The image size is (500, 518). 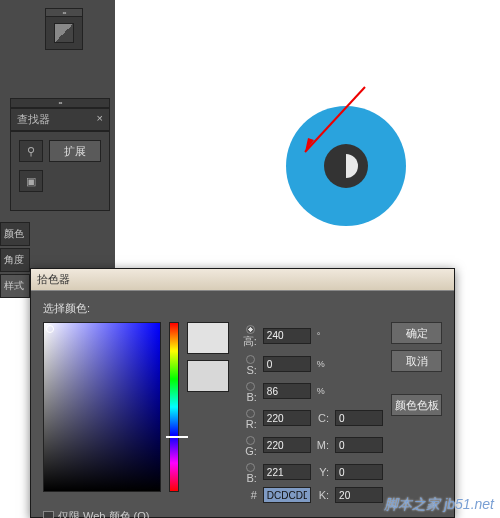 What do you see at coordinates (287, 391) in the screenshot?
I see `b-input` at bounding box center [287, 391].